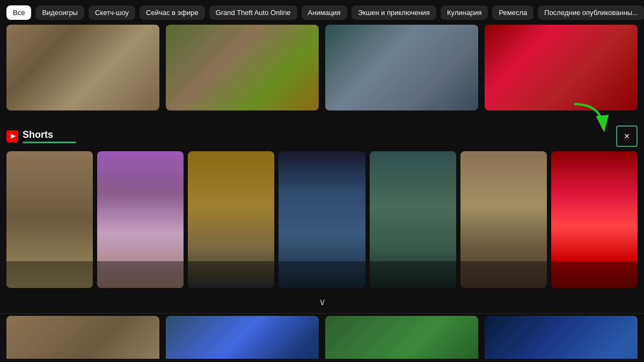 Image resolution: width=644 pixels, height=362 pixels. What do you see at coordinates (253, 13) in the screenshot?
I see `filter-chip-gta: Grand Theft Auto Online` at bounding box center [253, 13].